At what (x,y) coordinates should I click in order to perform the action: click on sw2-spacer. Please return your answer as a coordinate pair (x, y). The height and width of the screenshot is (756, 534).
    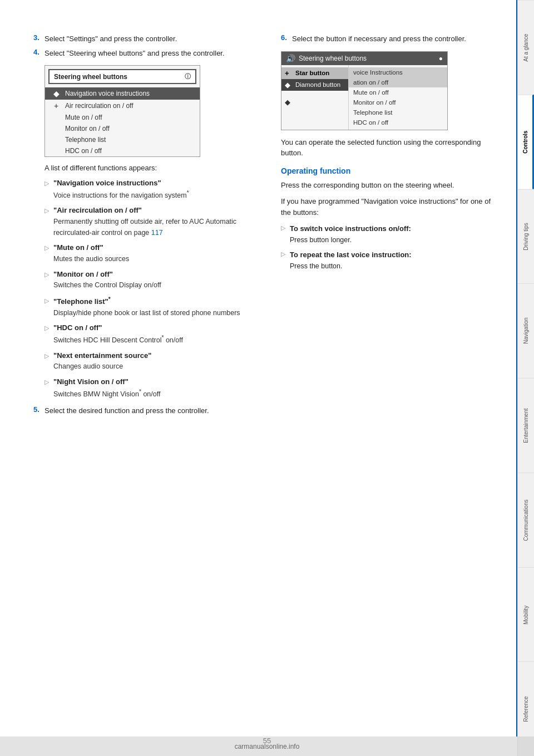
    Looking at the image, I should click on (315, 94).